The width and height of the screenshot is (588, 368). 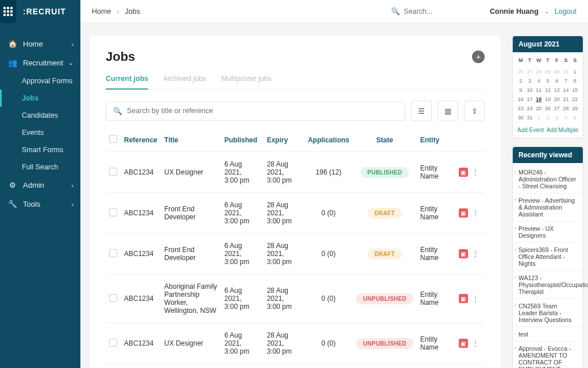 I want to click on recently-viewed-item: CN2569 Team Leader Barista - Interview Q…, so click(x=548, y=313).